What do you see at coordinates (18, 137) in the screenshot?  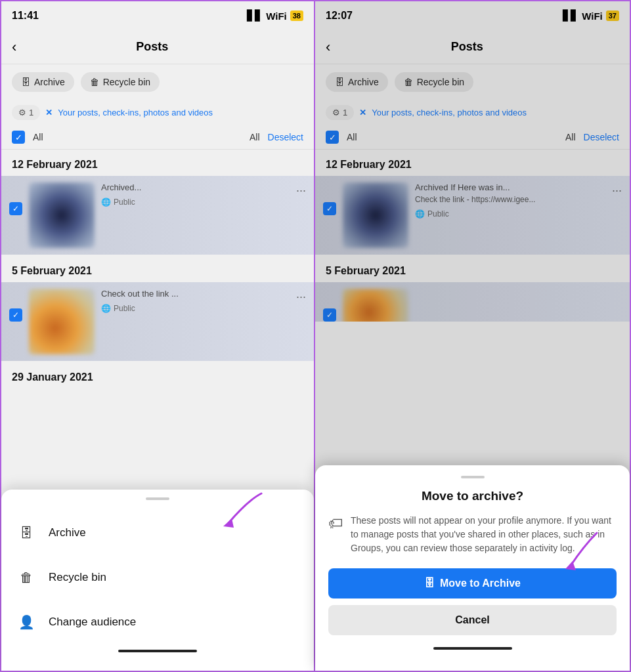 I see `left-select-all-checkbox: ✓` at bounding box center [18, 137].